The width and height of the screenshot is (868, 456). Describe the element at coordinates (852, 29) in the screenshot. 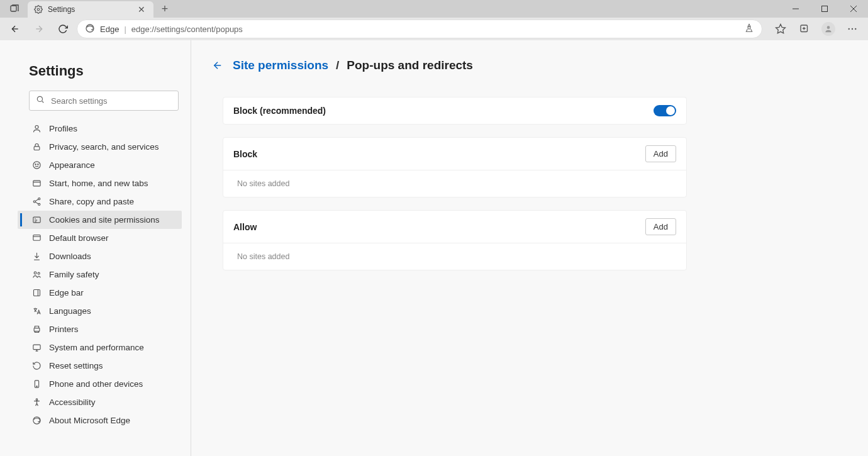

I see `more-button` at that location.